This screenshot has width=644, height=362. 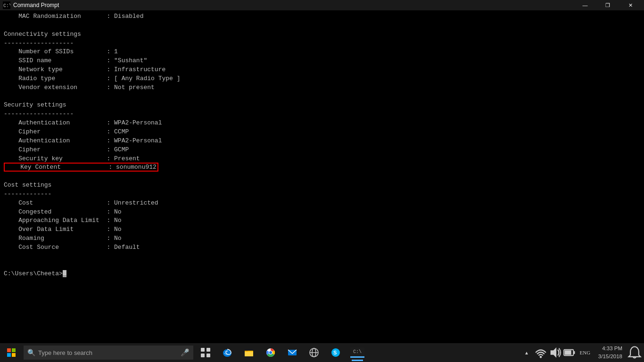 I want to click on cmd-taskbar-button: C:\, so click(x=357, y=353).